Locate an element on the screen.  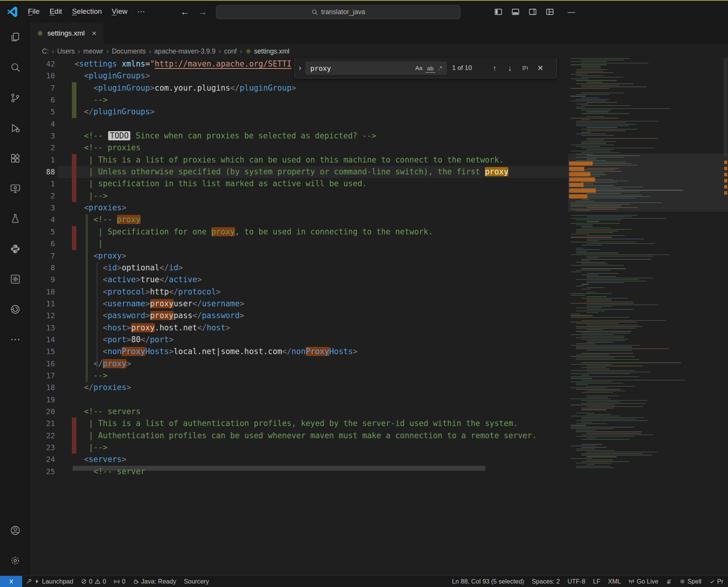
toggle-replace-chevron-icon: › is located at coordinates (300, 68).